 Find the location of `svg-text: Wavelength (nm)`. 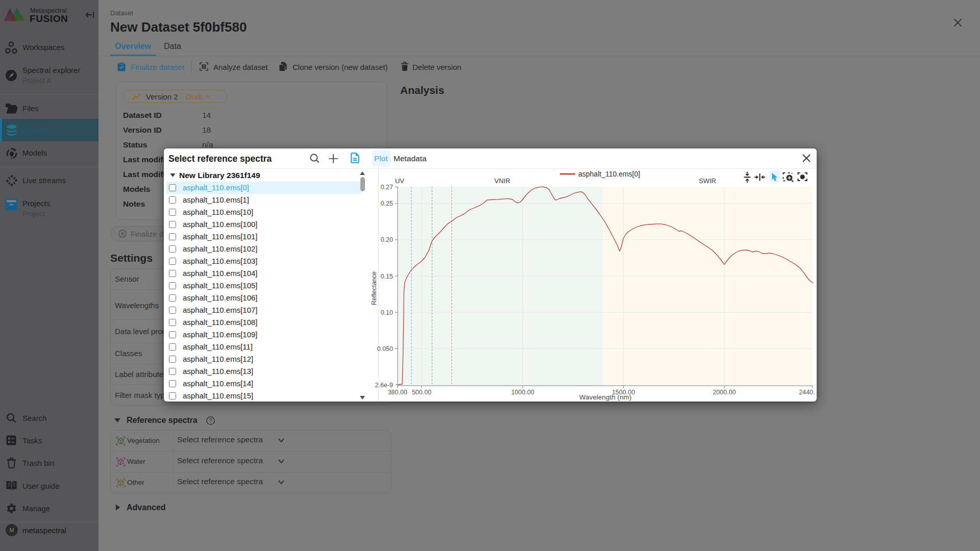

svg-text: Wavelength (nm) is located at coordinates (605, 397).